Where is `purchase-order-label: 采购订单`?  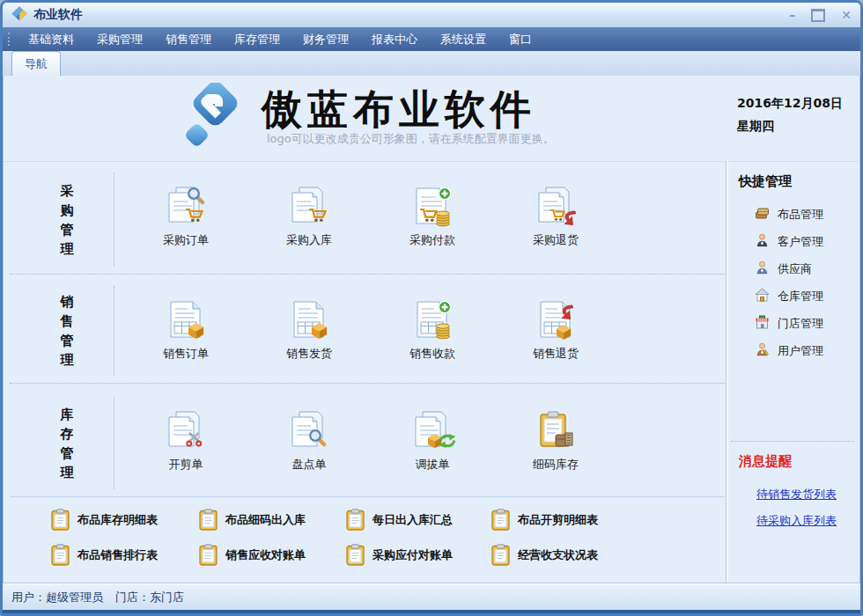
purchase-order-label: 采购订单 is located at coordinates (186, 240).